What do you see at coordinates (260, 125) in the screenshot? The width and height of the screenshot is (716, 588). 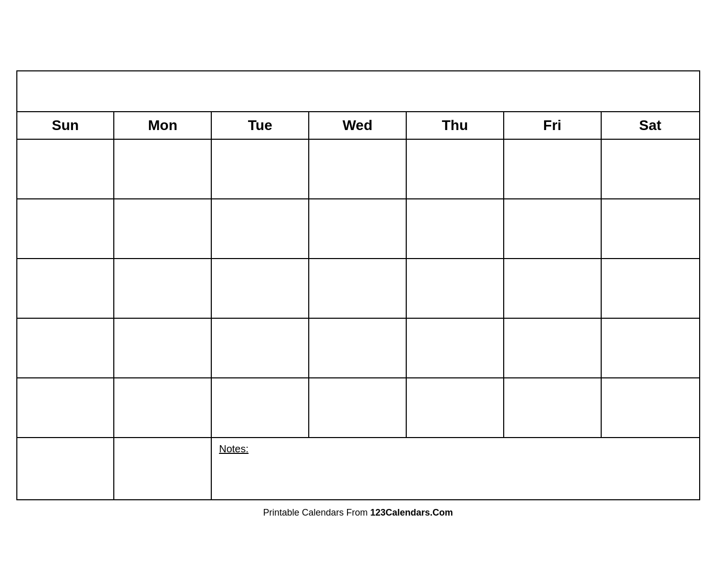 I see `header-tue: Tue` at bounding box center [260, 125].